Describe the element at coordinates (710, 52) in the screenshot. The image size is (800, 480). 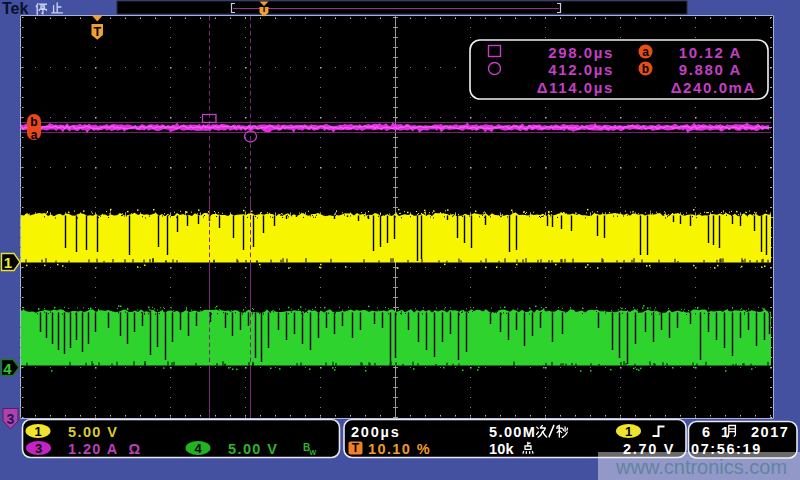
I see `svg-text: 10.12 A` at that location.